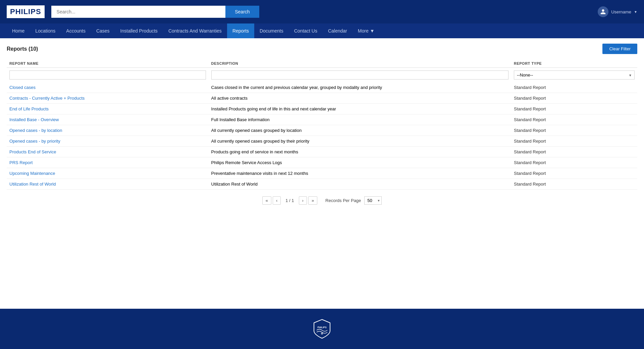  I want to click on nav-item-more: More ▼, so click(366, 31).